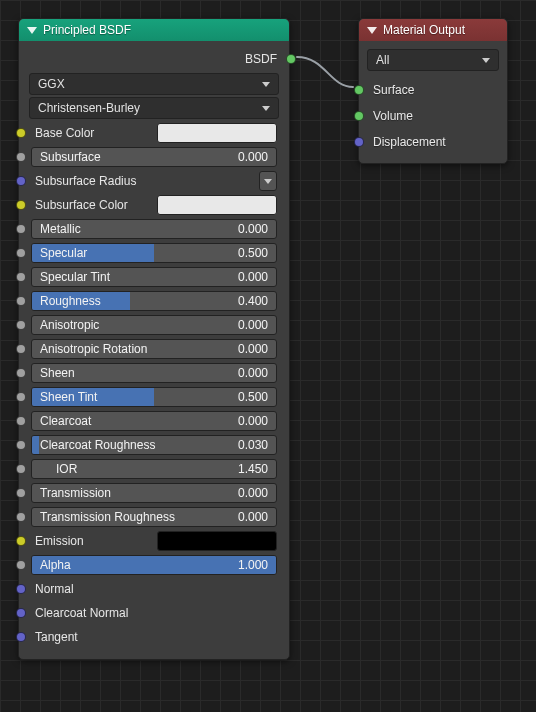 This screenshot has width=536, height=712. What do you see at coordinates (154, 469) in the screenshot?
I see `ior-row: IOR 1.450` at bounding box center [154, 469].